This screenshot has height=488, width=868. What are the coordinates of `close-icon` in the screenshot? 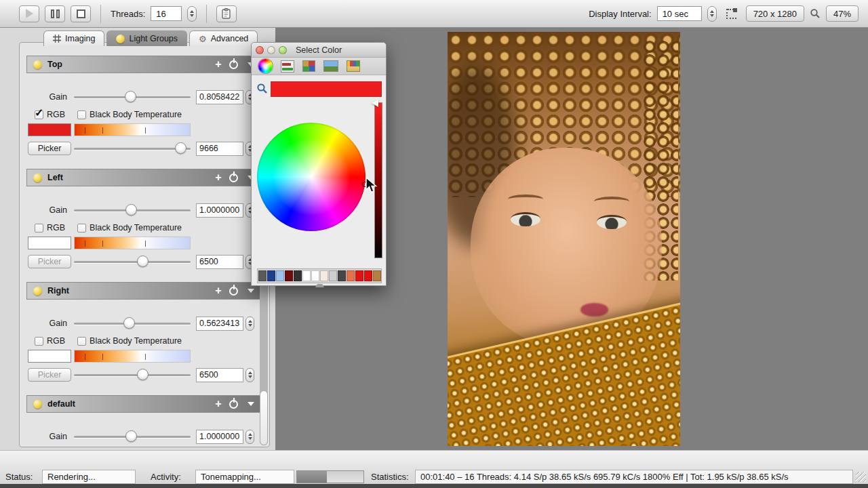 It's located at (260, 50).